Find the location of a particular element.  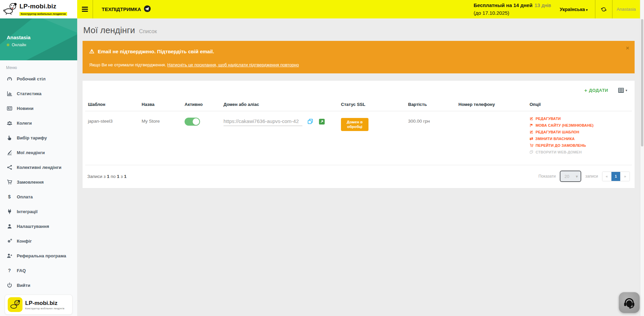

add-landing-button: + ДОДАТИ is located at coordinates (596, 90).